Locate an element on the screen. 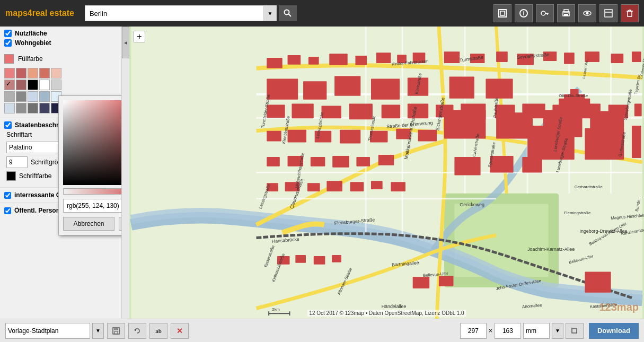 Image resolution: width=644 pixels, height=342 pixels. svg-text: Gerhardtstraße is located at coordinates (589, 187).